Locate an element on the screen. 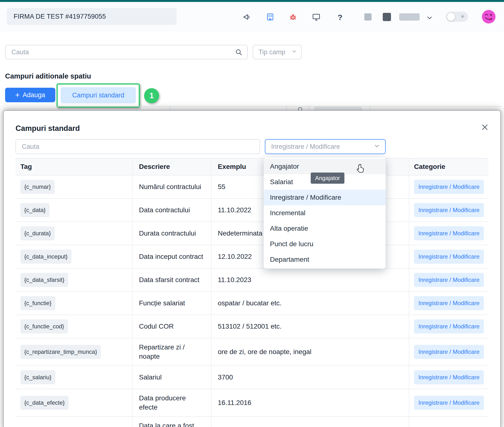  table-row: {c_functie} Funcție salariat ospatar / b… is located at coordinates (252, 303).